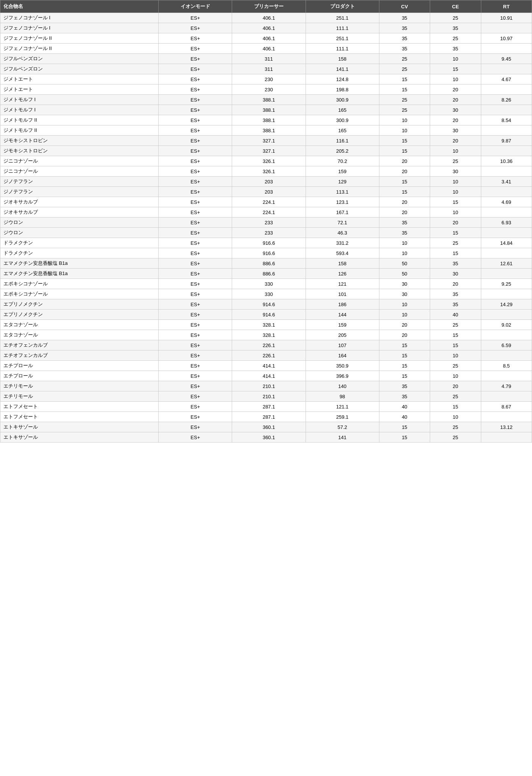 Image resolution: width=532 pixels, height=776 pixels. What do you see at coordinates (266, 192) in the screenshot?
I see `table-row: ジノテフランES+203113.11510` at bounding box center [266, 192].